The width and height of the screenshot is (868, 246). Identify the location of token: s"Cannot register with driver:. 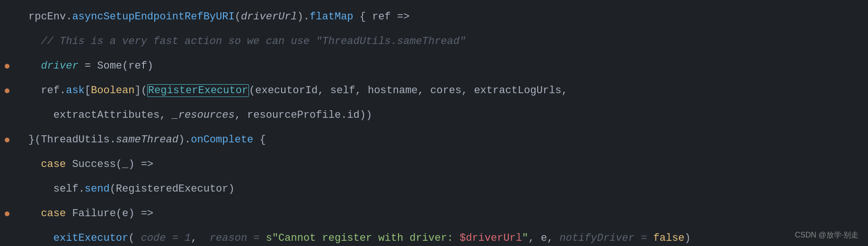
(363, 238).